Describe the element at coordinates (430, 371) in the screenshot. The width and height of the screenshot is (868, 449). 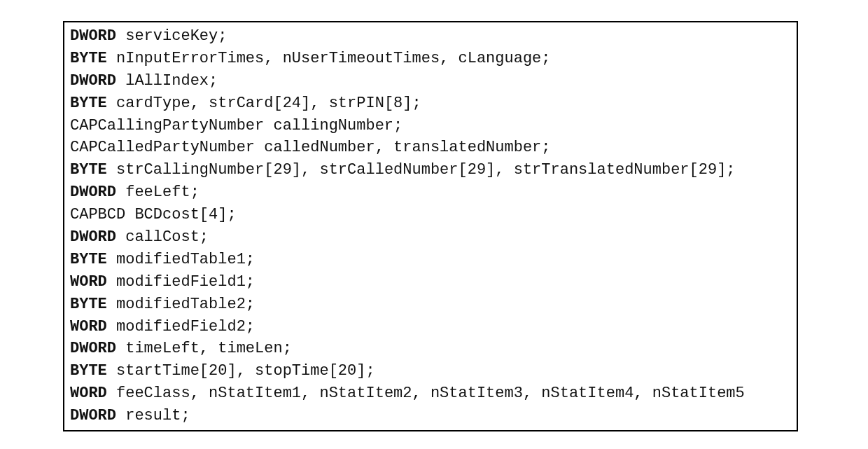
I see `code-line: BYTE startTime[20], stopTime[20];` at that location.